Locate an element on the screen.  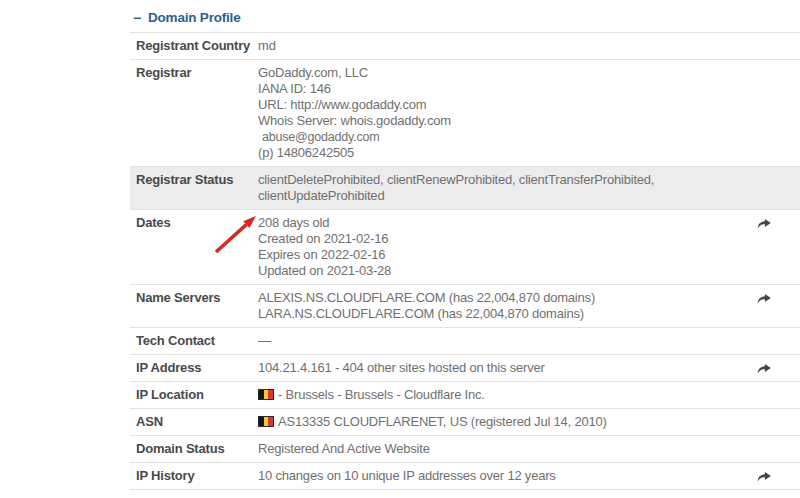
row-value-text: IANA ID: 146 is located at coordinates (294, 88).